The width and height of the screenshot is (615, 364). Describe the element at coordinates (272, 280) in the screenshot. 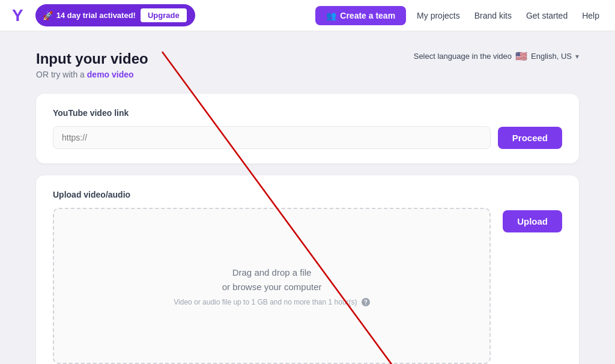

I see `dropzone-main-text: Drag and drop a fileor browse your compu…` at that location.